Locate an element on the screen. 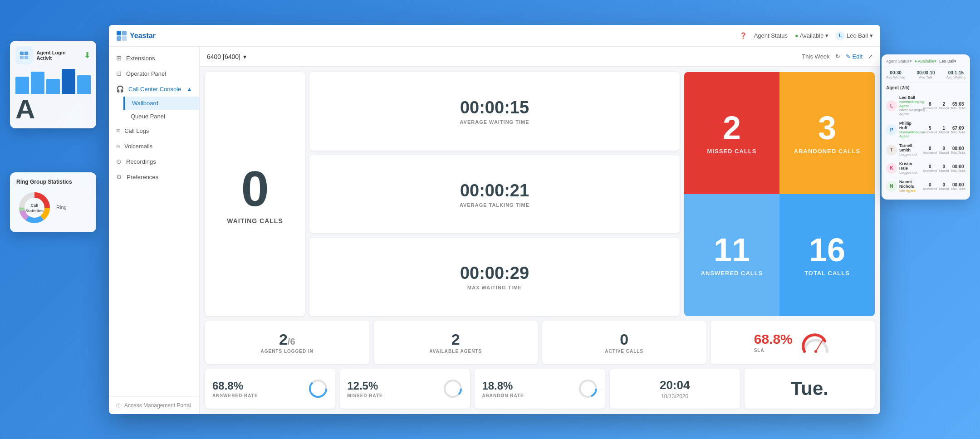  agent-missed-1: 2 Missed is located at coordinates (944, 106).